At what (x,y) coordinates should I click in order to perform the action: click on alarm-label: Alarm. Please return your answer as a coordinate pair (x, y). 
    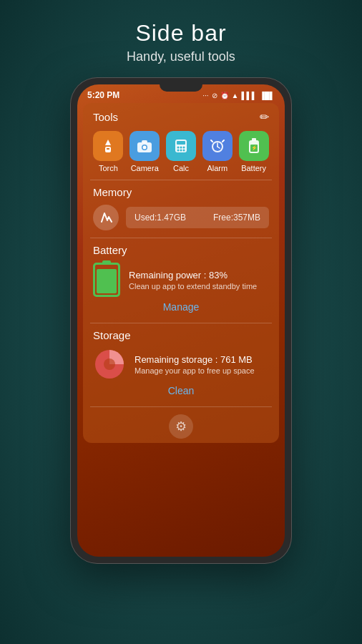
    Looking at the image, I should click on (217, 168).